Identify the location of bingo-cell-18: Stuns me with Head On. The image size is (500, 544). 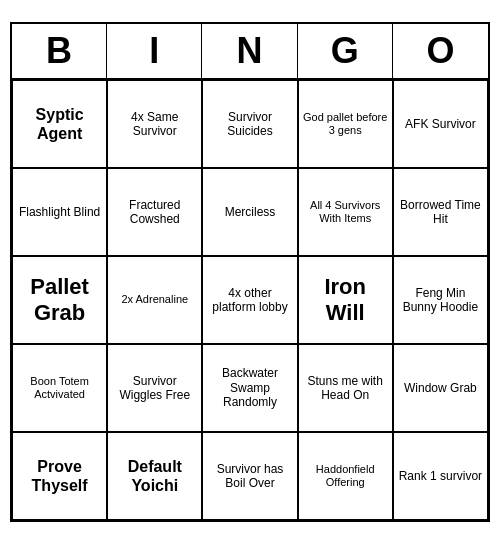
(346, 388).